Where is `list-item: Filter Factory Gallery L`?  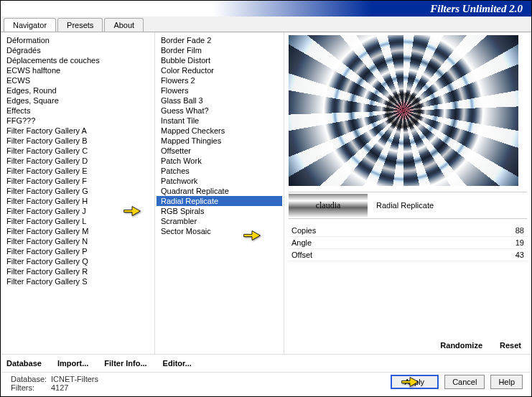
list-item: Filter Factory Gallery L is located at coordinates (78, 221).